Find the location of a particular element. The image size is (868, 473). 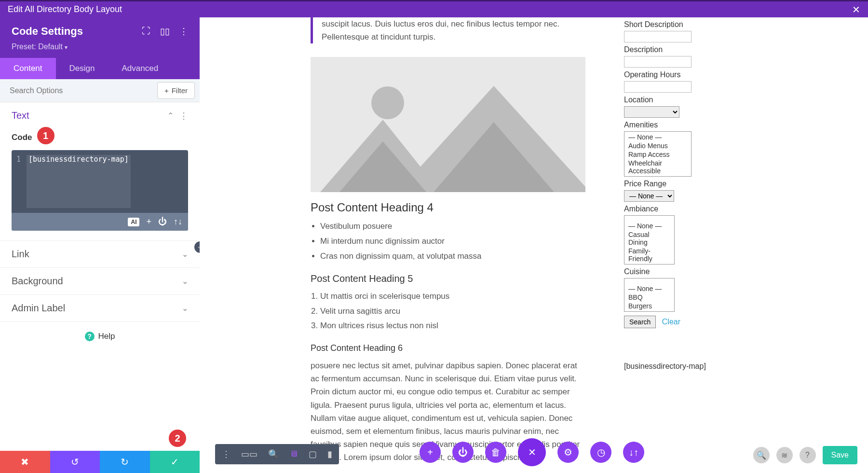

code-toolbar: AI + ⏻ ↑↓ is located at coordinates (100, 222).